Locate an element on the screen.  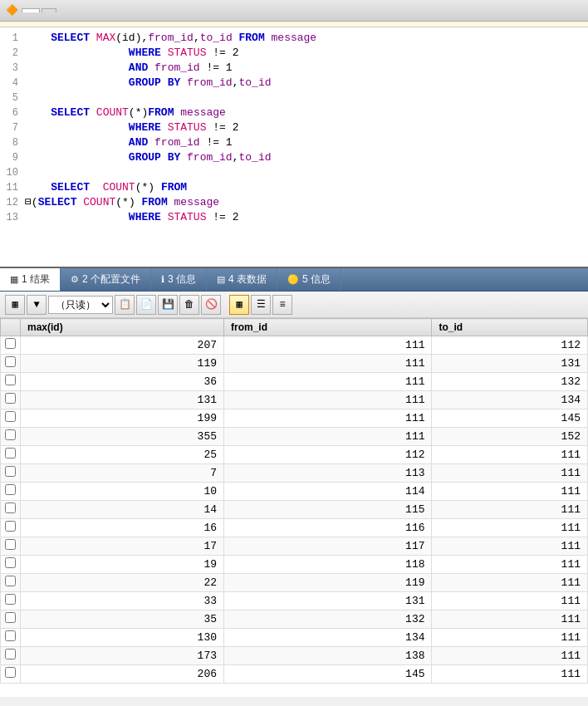
paste-button: 📄 is located at coordinates (146, 305).